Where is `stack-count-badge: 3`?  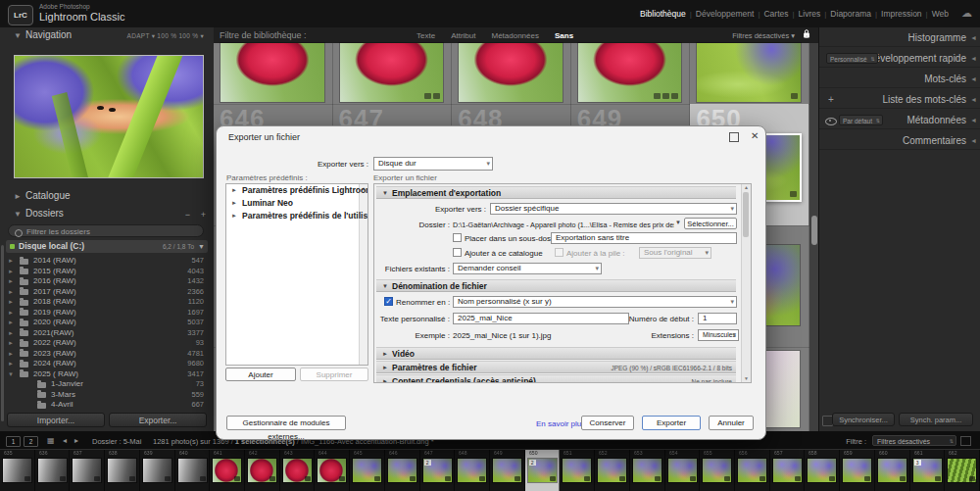
stack-count-badge: 3 is located at coordinates (917, 463).